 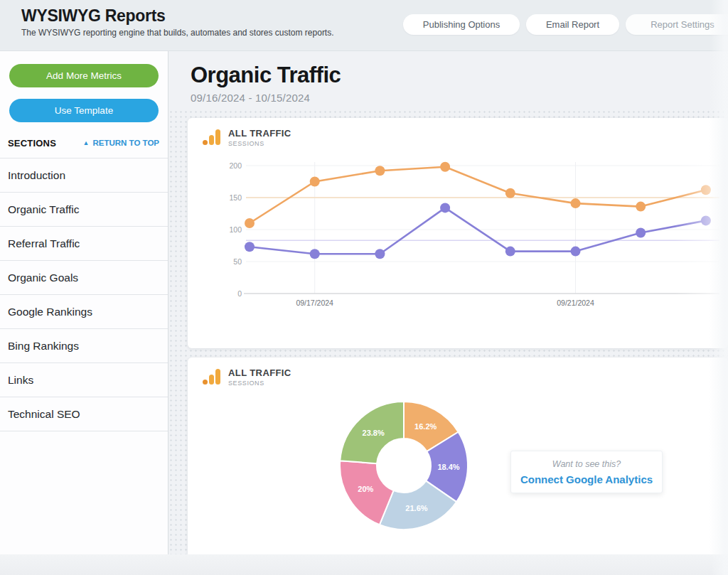 What do you see at coordinates (84, 312) in the screenshot?
I see `sidebar-item-google-rankings: Google Rankings` at bounding box center [84, 312].